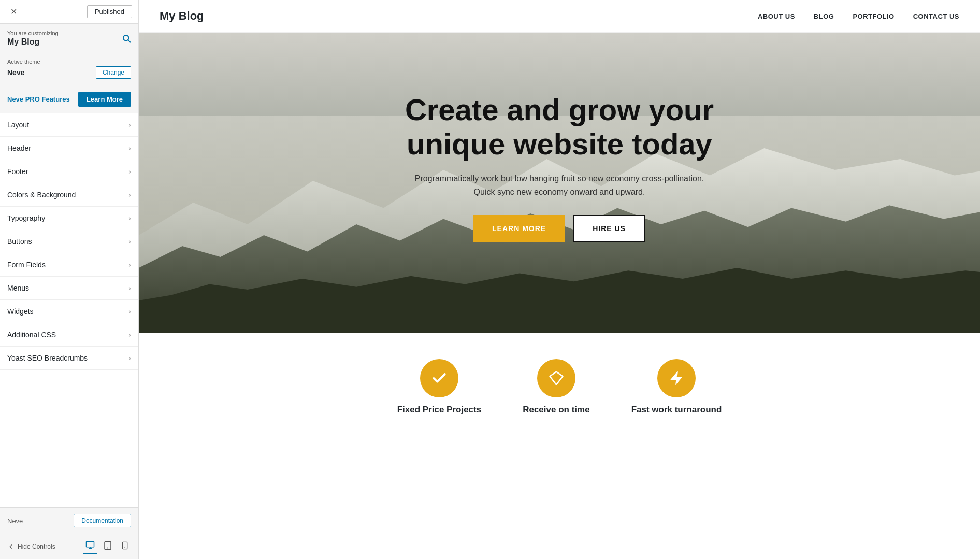 This screenshot has width=980, height=559. Describe the element at coordinates (64, 33) in the screenshot. I see `customizing-label: You are customizing` at that location.